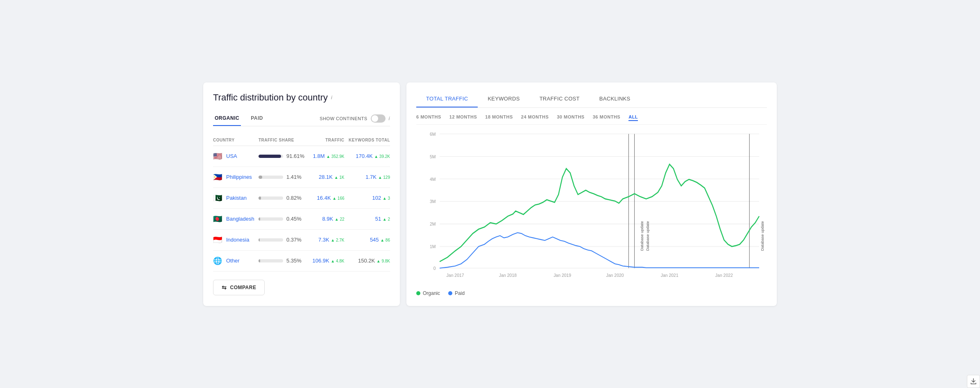 This screenshot has width=980, height=388. What do you see at coordinates (327, 198) in the screenshot?
I see `traffic-cell: 16.4K ▲ 166` at bounding box center [327, 198].